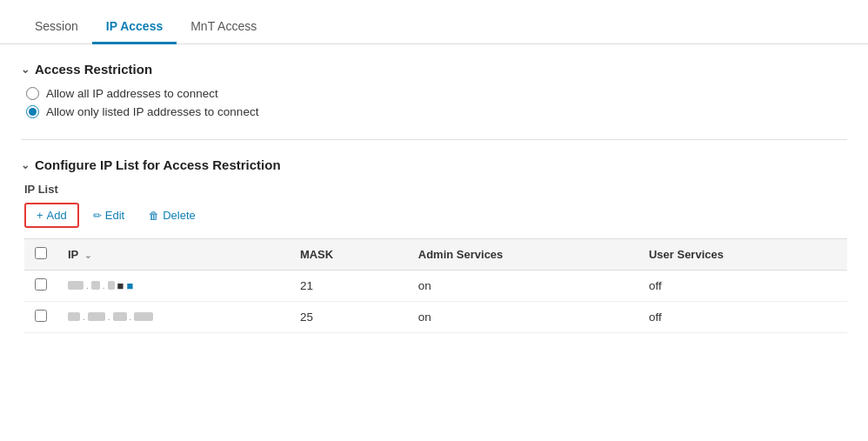 The width and height of the screenshot is (868, 441). Describe the element at coordinates (524, 255) in the screenshot. I see `col-admin-services: Admin Services` at that location.